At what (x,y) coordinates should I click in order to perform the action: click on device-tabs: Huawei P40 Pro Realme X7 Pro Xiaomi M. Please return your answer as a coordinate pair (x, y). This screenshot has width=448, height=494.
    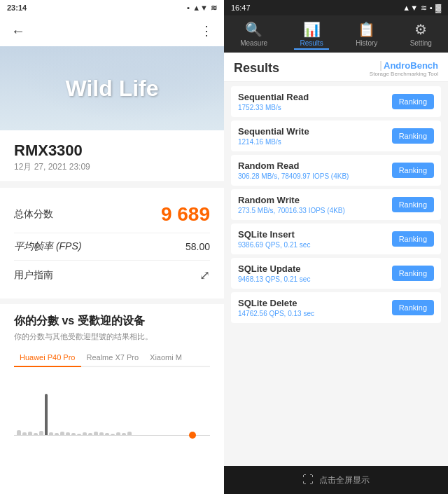
    Looking at the image, I should click on (112, 358).